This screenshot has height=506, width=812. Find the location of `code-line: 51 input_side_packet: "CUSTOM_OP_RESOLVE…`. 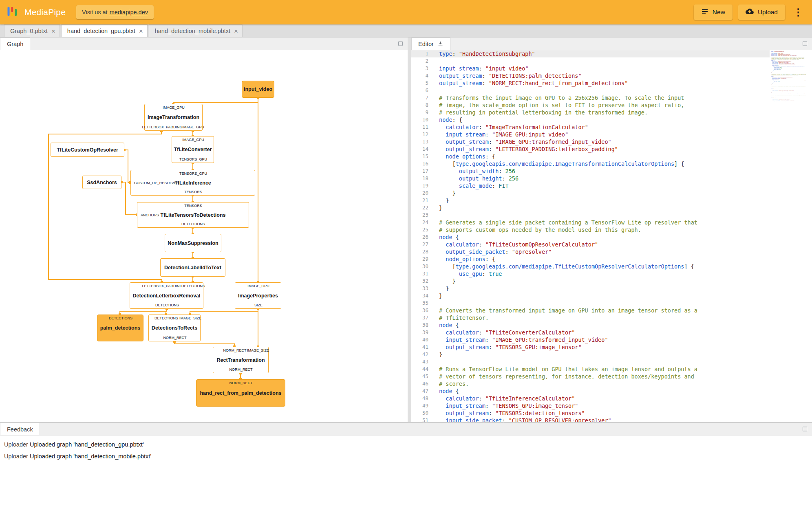

code-line: 51 input_side_packet: "CUSTOM_OP_RESOLVE… is located at coordinates (590, 420).